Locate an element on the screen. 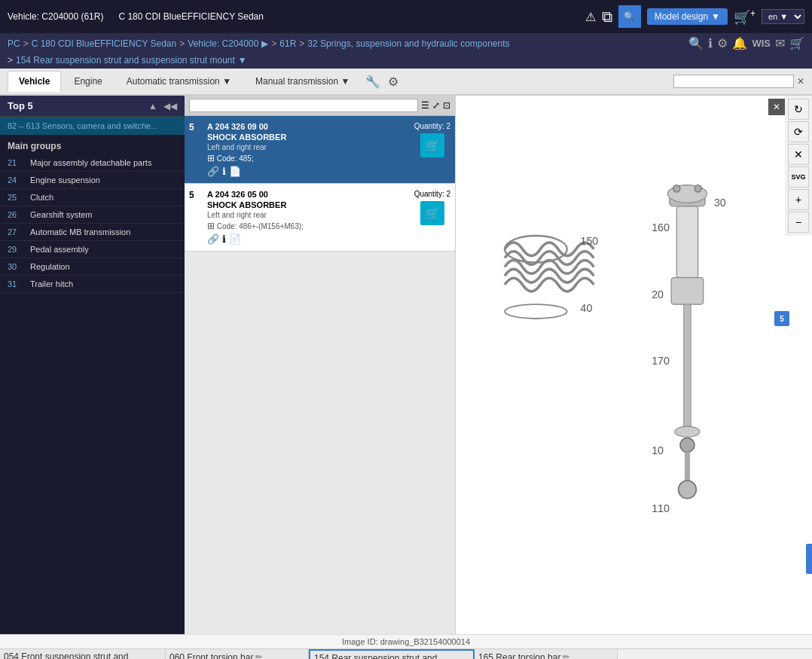 The height and width of the screenshot is (659, 812). tab-manual-transmission: Manual transmission ▼ is located at coordinates (303, 81).